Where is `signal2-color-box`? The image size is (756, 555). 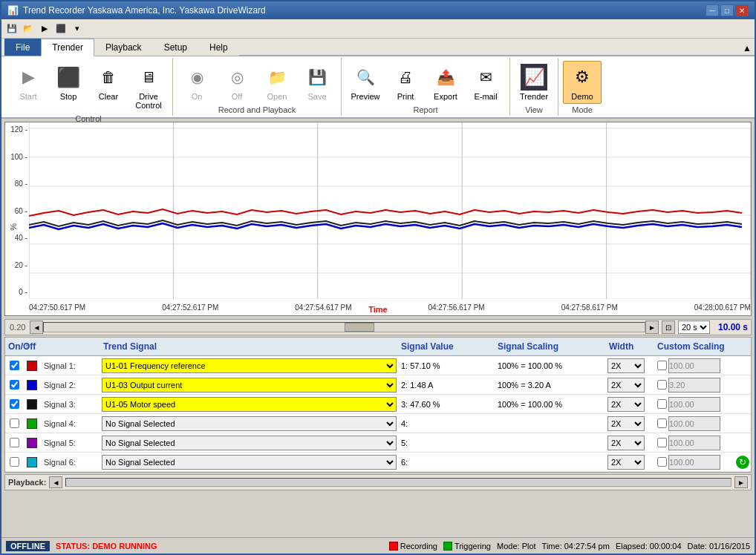
signal2-color-box is located at coordinates (32, 385).